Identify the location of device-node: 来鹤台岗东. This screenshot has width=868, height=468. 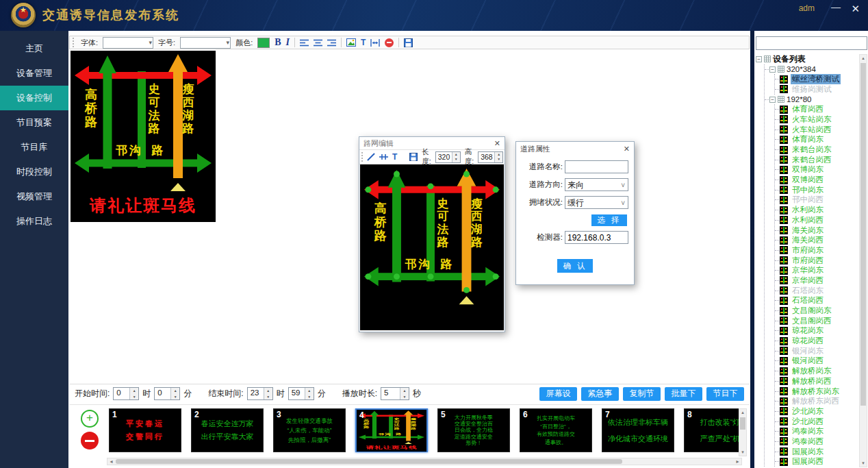
(817, 149).